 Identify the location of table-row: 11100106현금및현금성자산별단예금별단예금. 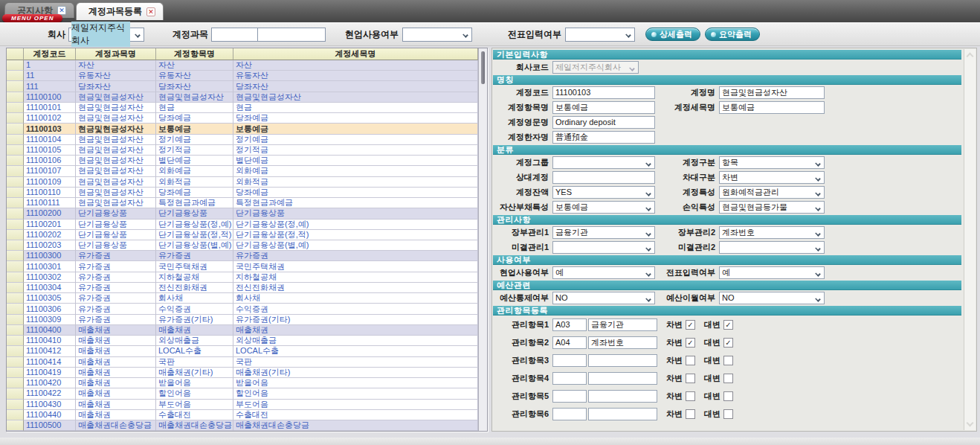
(242, 161).